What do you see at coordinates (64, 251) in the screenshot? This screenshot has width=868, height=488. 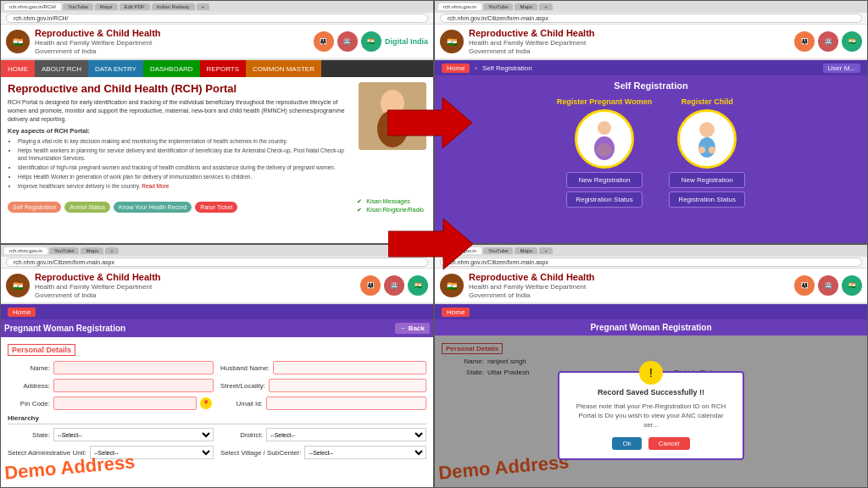 I see `q3-tab2: YouTube` at bounding box center [64, 251].